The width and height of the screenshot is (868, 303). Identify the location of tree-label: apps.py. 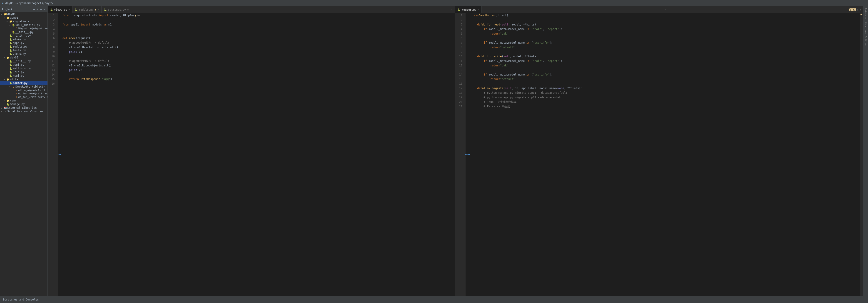
(19, 43).